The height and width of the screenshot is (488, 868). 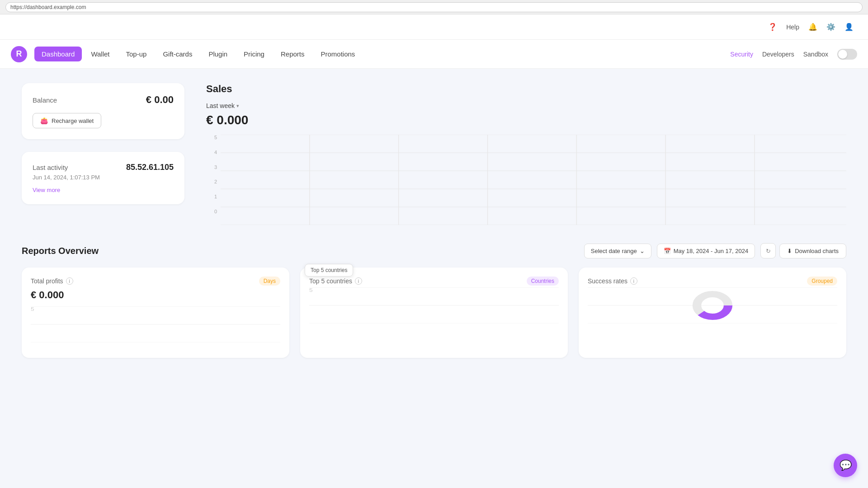 I want to click on logo: R, so click(x=19, y=54).